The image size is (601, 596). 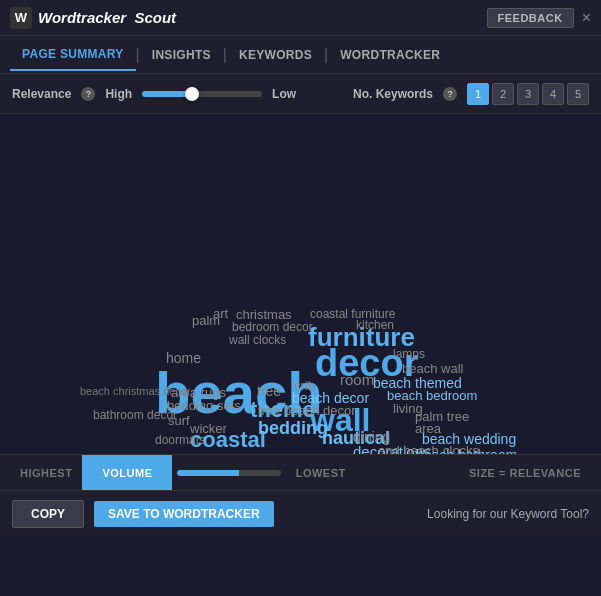 What do you see at coordinates (586, 18) in the screenshot?
I see `close-button: ×` at bounding box center [586, 18].